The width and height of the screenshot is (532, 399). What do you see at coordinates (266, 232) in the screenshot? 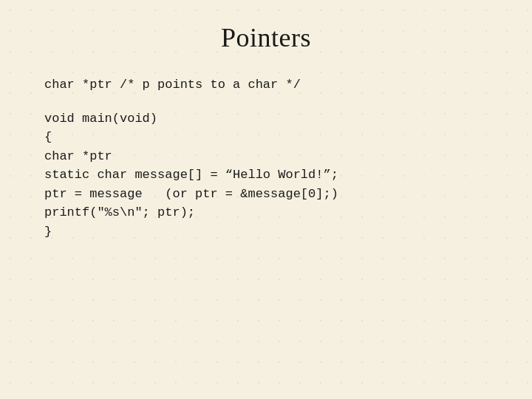
I see `code-line-6: }` at bounding box center [266, 232].